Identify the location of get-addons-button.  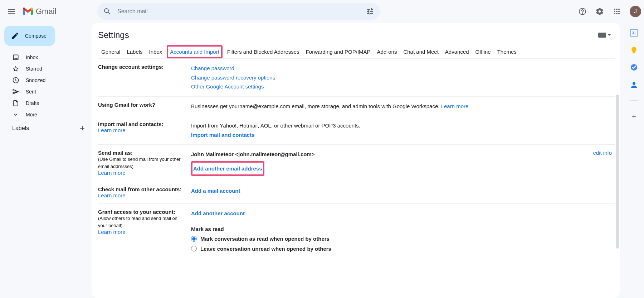
(634, 116).